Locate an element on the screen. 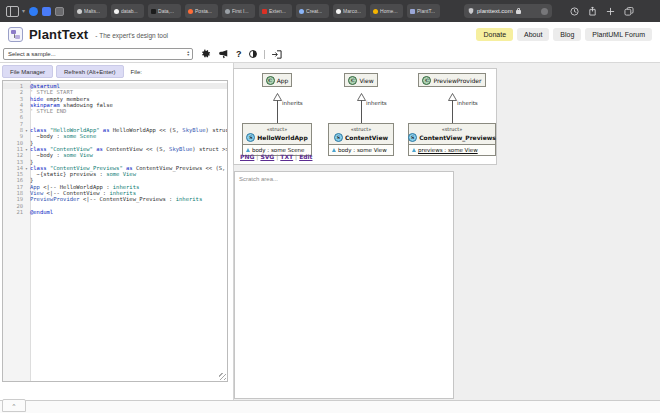 The width and height of the screenshot is (660, 413). sidebar-toggle-icon is located at coordinates (12, 12).